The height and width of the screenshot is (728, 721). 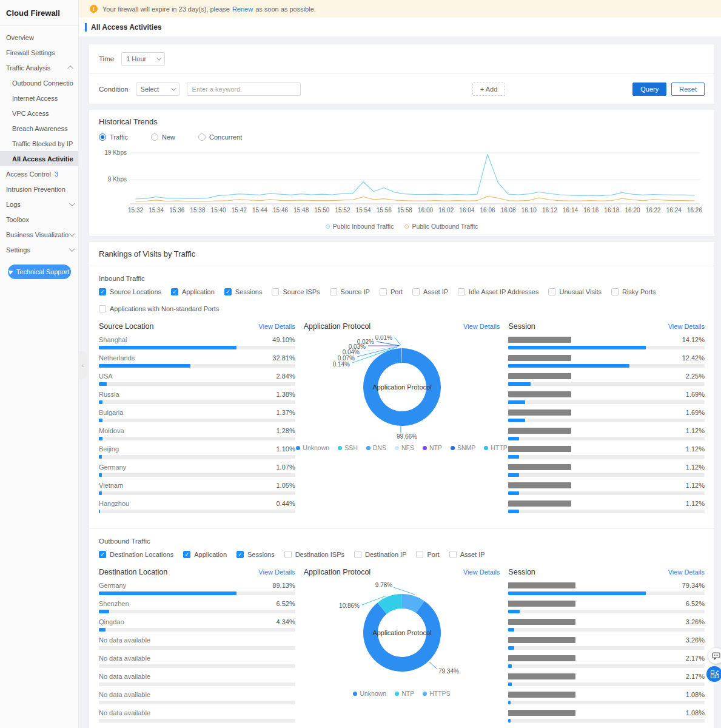 I want to click on add-condition-button: + Add, so click(x=489, y=89).